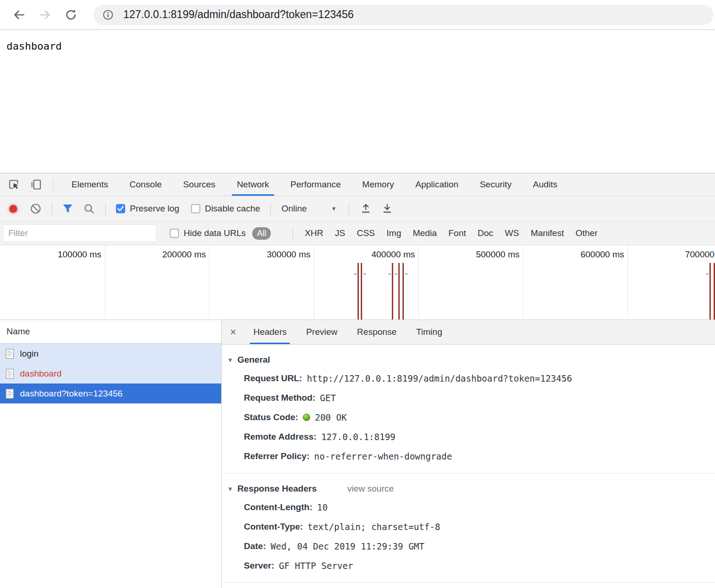 Image resolution: width=715 pixels, height=588 pixels. Describe the element at coordinates (366, 209) in the screenshot. I see `import-har-icon` at that location.